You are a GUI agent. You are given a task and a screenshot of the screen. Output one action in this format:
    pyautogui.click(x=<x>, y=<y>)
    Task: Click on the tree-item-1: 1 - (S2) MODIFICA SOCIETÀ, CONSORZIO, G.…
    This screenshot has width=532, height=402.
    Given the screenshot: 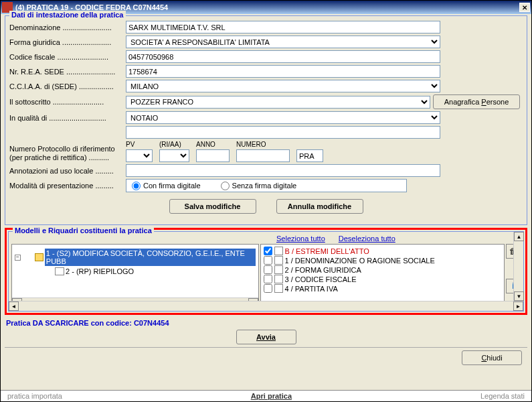 What is the action you would take?
    pyautogui.click(x=150, y=257)
    